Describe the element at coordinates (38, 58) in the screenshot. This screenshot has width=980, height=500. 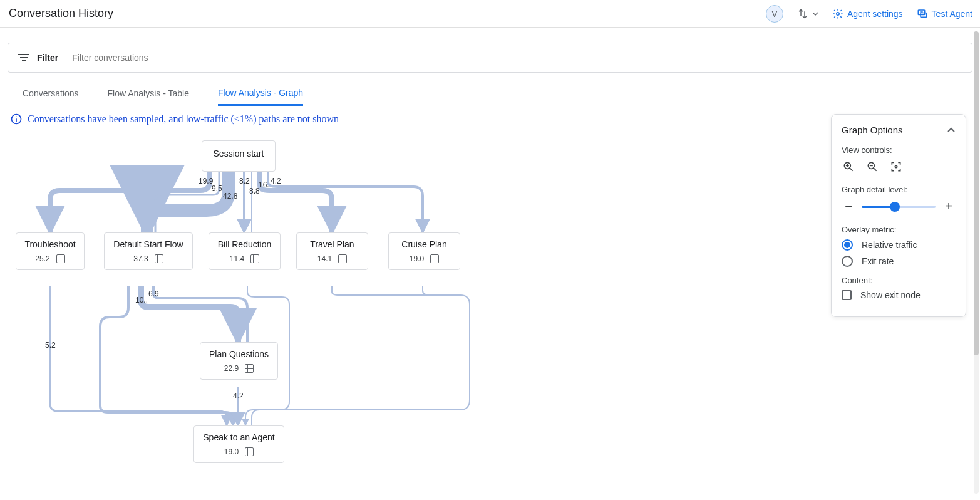
I see `filter-label-group: Filter` at that location.